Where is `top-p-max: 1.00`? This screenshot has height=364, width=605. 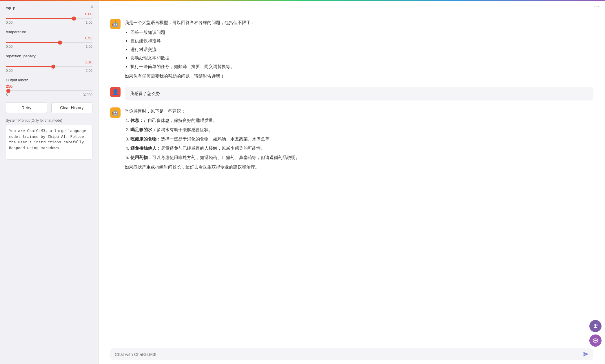 top-p-max: 1.00 is located at coordinates (89, 23).